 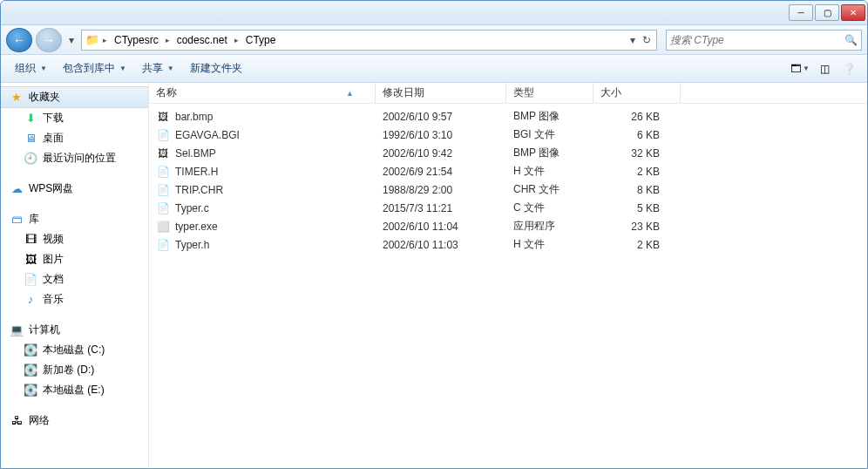 I want to click on sidebar-item-videos: 🎞视频, so click(x=75, y=239).